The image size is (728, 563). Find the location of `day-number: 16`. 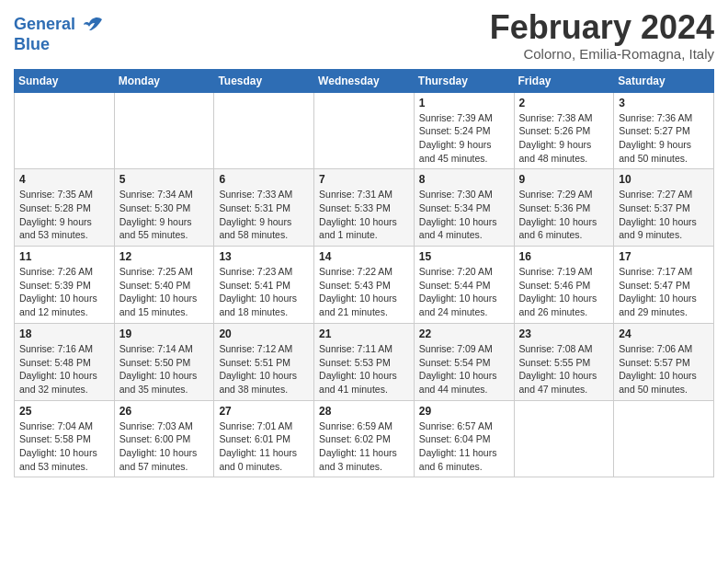

day-number: 16 is located at coordinates (564, 257).